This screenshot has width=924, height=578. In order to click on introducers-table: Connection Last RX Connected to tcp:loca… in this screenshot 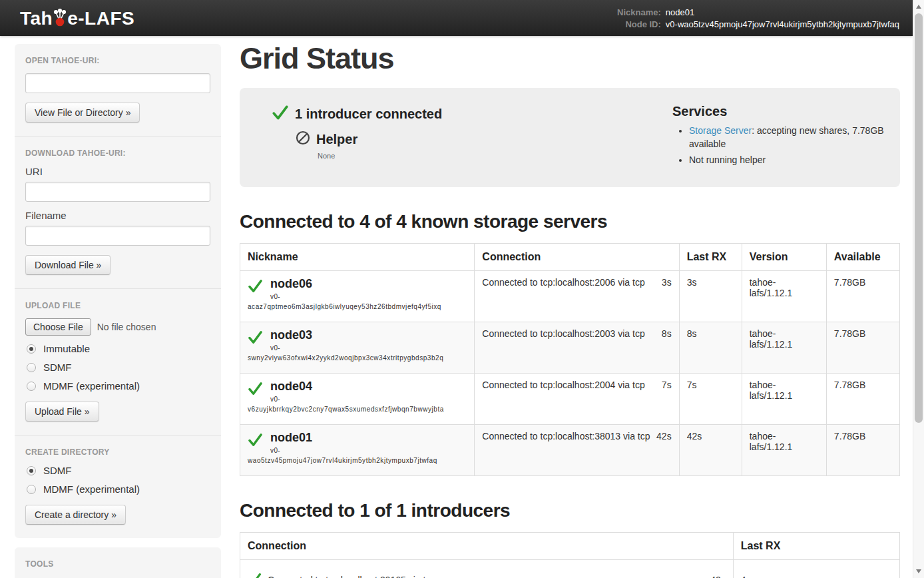, I will do `click(570, 555)`.